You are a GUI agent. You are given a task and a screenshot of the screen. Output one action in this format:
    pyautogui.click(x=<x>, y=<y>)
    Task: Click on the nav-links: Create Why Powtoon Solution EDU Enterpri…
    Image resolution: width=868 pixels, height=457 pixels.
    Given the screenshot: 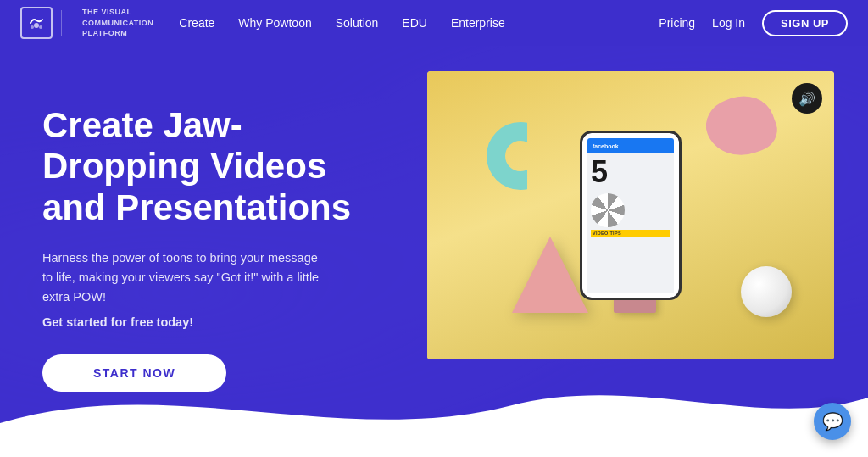 What is the action you would take?
    pyautogui.click(x=419, y=23)
    